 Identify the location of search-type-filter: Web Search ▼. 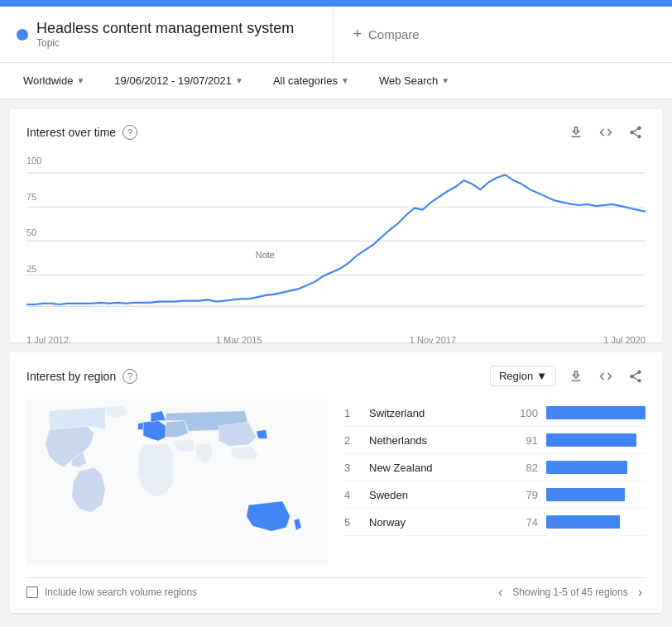
(414, 81).